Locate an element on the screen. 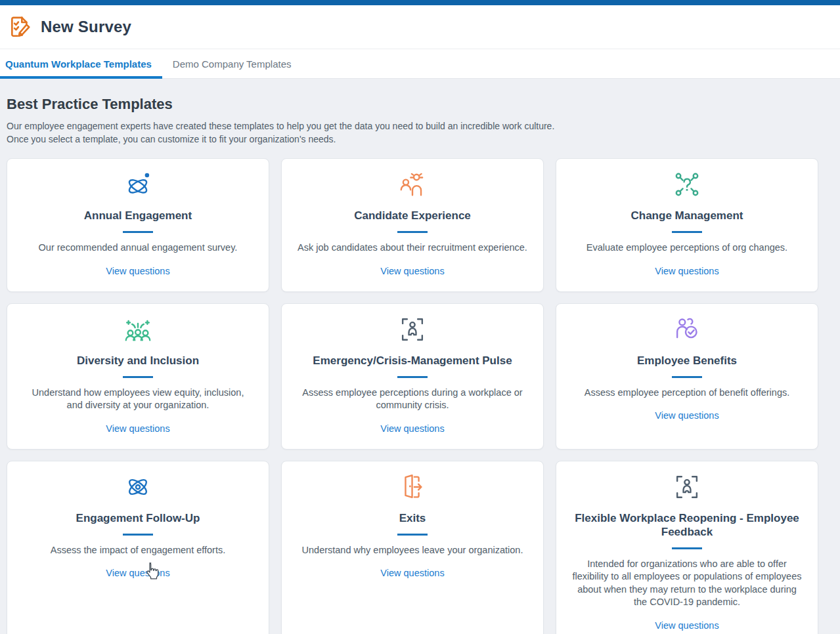 This screenshot has width=840, height=634. template-card: Candidate Experience Ask job candidates … is located at coordinates (412, 225).